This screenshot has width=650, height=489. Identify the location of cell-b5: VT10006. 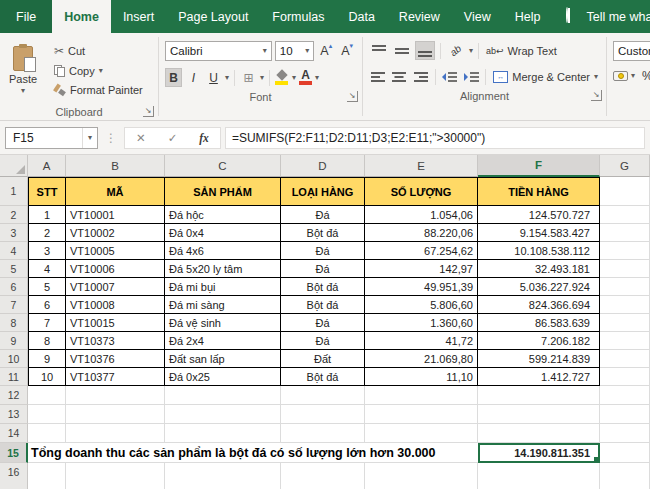
(116, 269).